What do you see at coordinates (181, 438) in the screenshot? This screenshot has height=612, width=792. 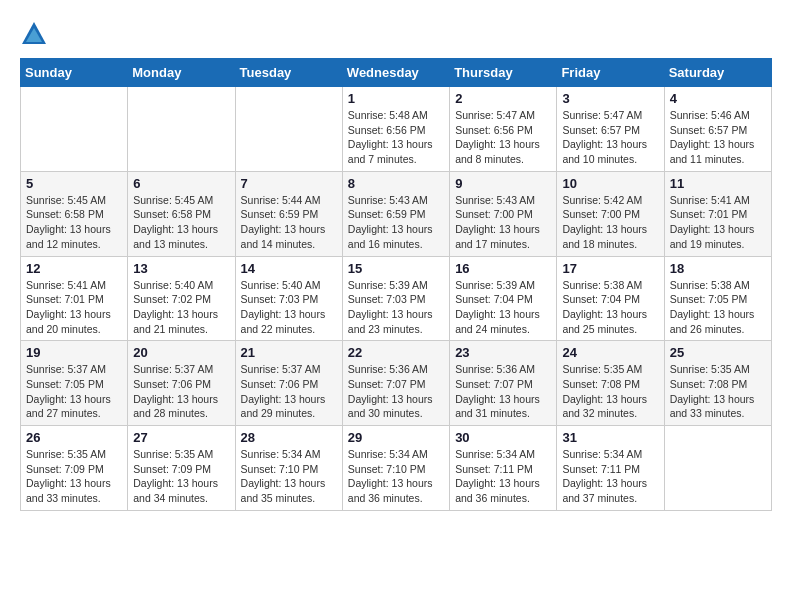 I see `day-number: 27` at bounding box center [181, 438].